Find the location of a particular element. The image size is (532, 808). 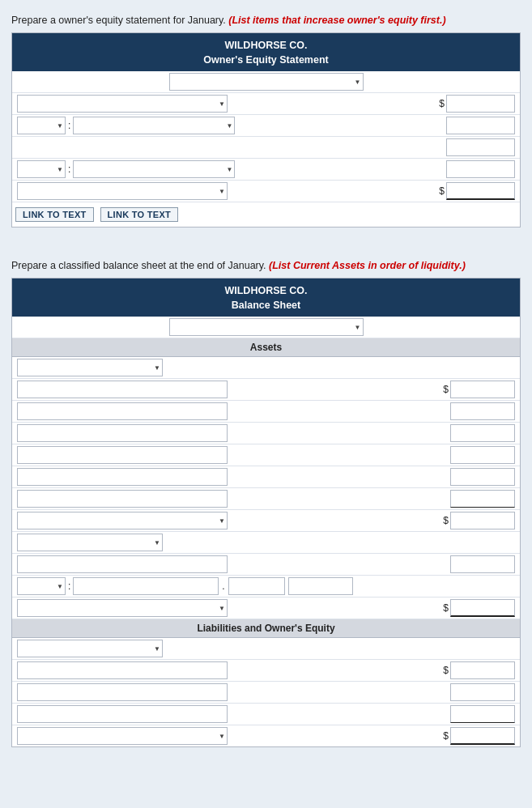

bs-ppe-total-dropdown-wrap is located at coordinates (122, 608).